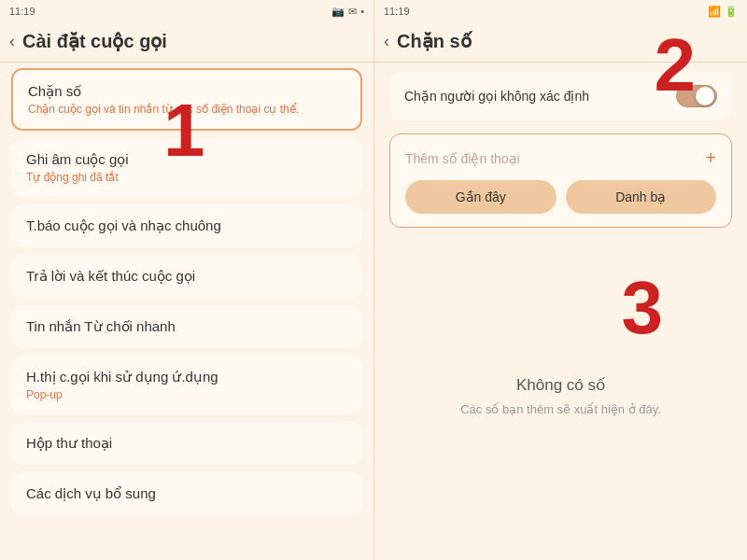  I want to click on menu-item-tbao-title: T.báo cuộc gọi và nhạc chuông, so click(187, 226).